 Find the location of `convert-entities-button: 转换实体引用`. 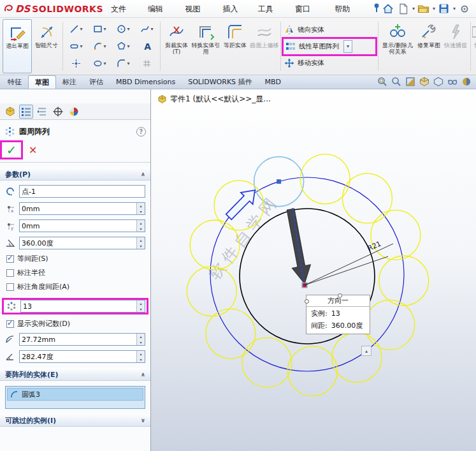

convert-entities-button: 转换实体引用 is located at coordinates (206, 46).